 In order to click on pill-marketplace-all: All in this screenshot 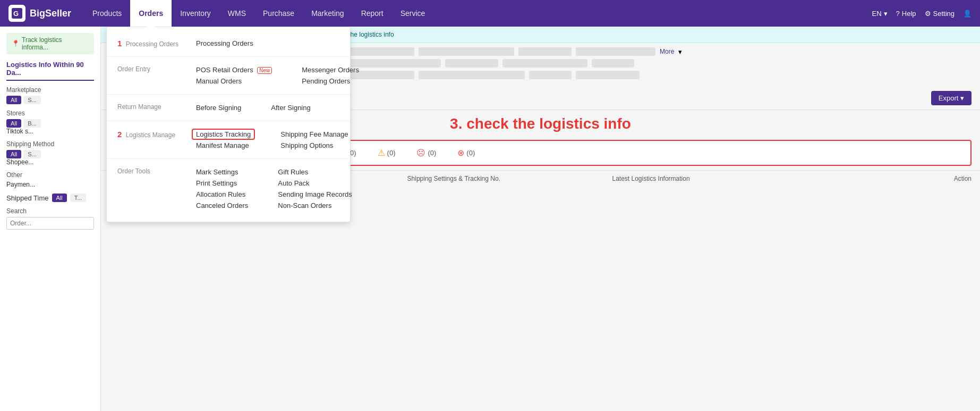, I will do `click(14, 100)`.